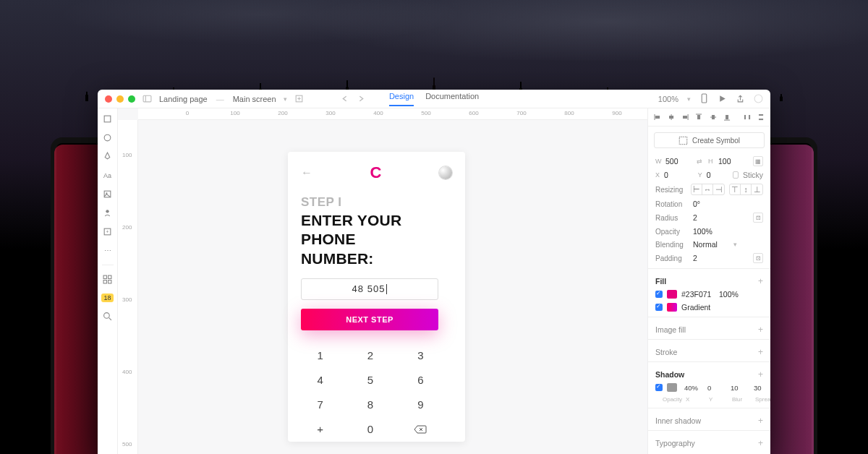  Describe the element at coordinates (671, 117) in the screenshot. I see `align-center-h-icon` at that location.